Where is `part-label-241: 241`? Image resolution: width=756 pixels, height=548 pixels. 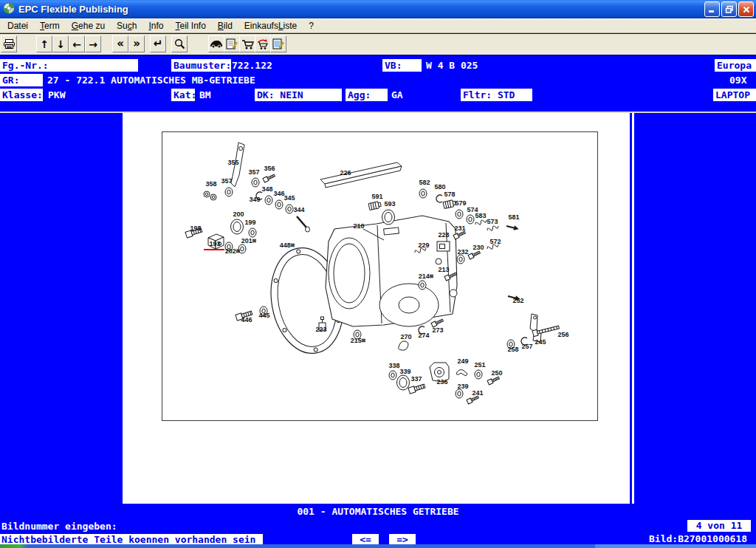 part-label-241: 241 is located at coordinates (477, 393).